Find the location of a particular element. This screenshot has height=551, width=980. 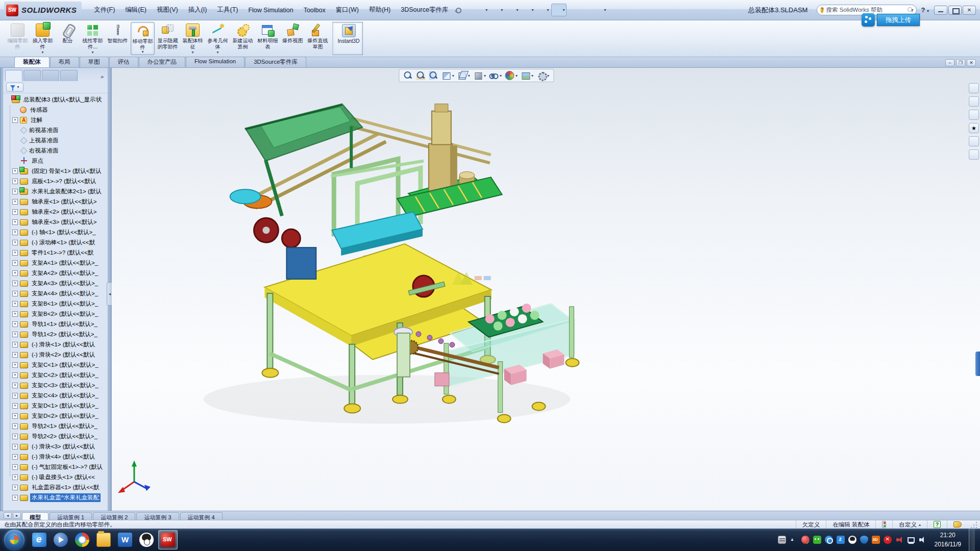

3d-app-icon is located at coordinates (876, 540).